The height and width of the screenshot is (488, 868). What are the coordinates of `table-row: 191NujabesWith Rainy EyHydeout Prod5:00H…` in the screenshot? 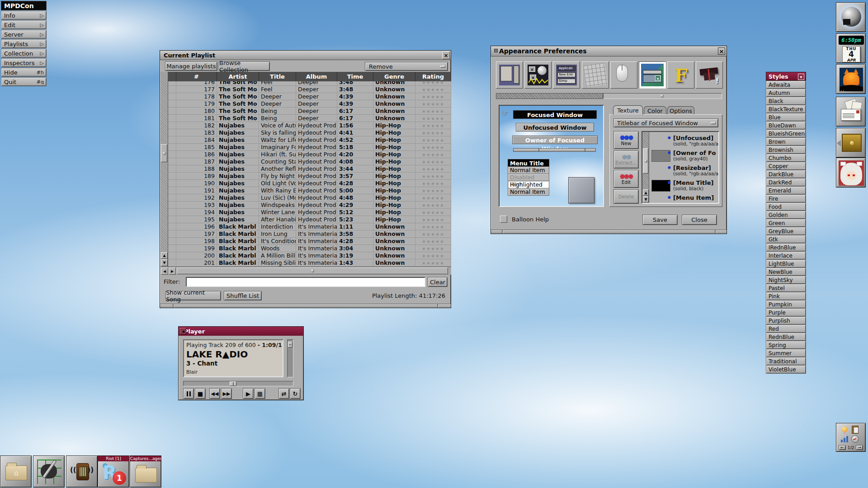 It's located at (310, 191).